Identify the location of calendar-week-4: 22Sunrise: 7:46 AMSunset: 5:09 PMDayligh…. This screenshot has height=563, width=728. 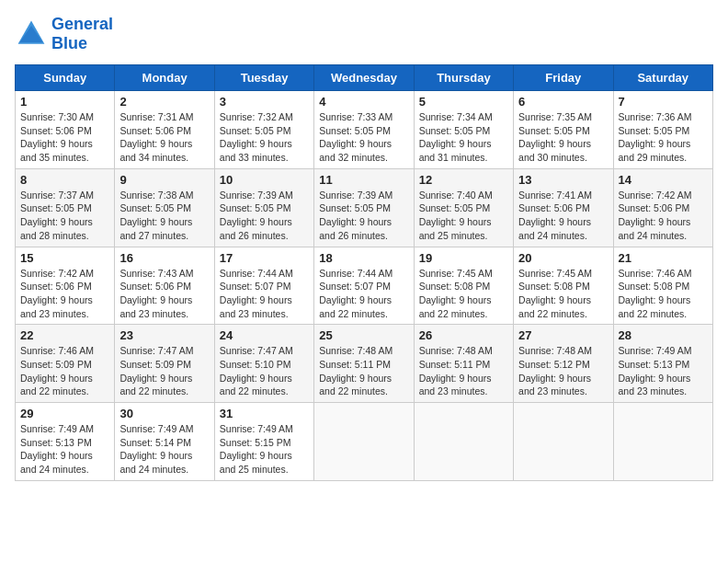
(364, 364).